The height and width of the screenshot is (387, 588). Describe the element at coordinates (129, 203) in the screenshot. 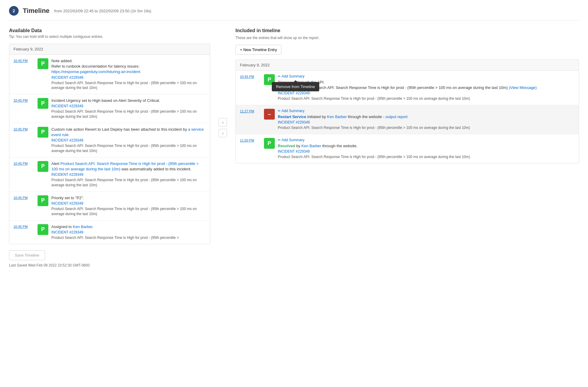

I see `incident-link-5: INCIDENT #229349` at that location.